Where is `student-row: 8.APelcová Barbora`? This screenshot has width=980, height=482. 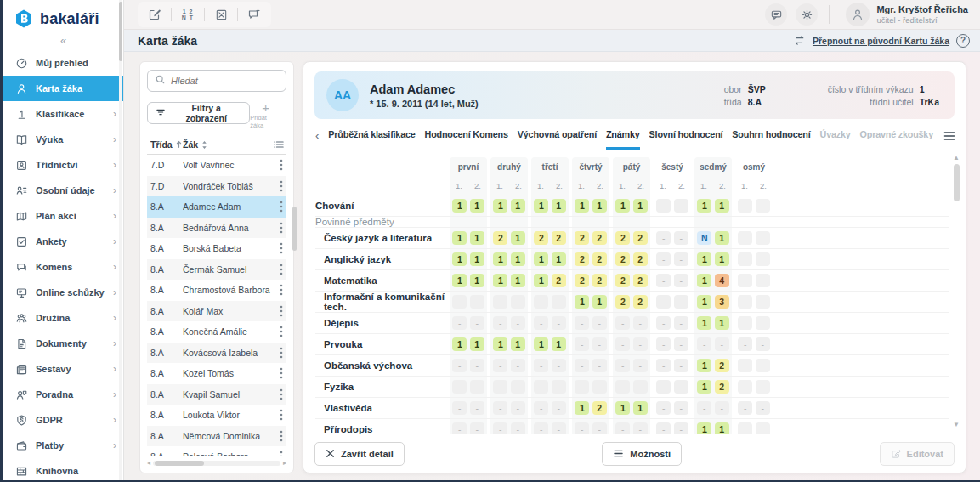 student-row: 8.APelcová Barbora is located at coordinates (217, 451).